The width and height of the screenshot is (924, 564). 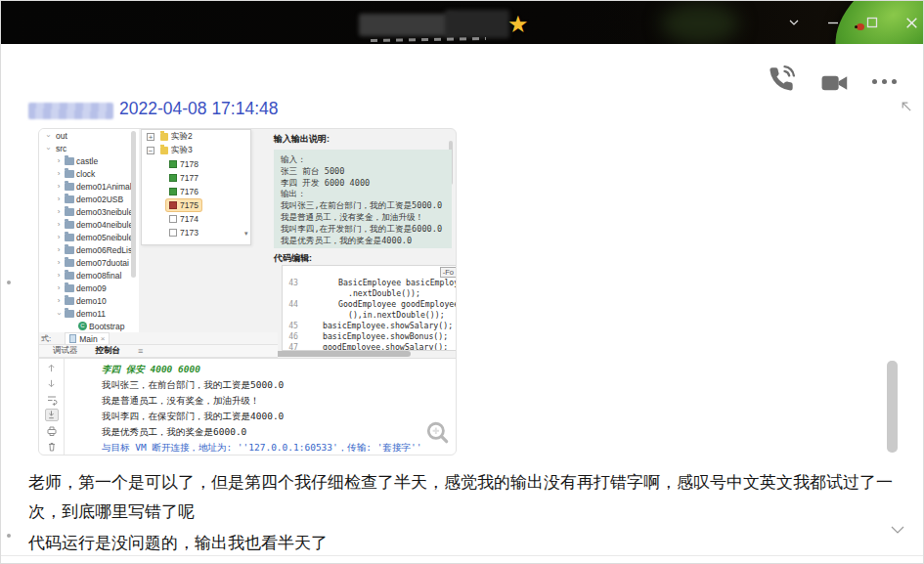 What do you see at coordinates (366, 195) in the screenshot?
I see `io-line: 输出：` at bounding box center [366, 195].